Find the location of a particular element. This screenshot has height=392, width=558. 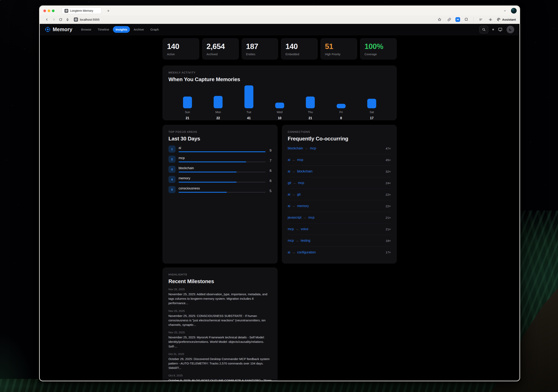

stat-label: Coverage is located at coordinates (378, 54).